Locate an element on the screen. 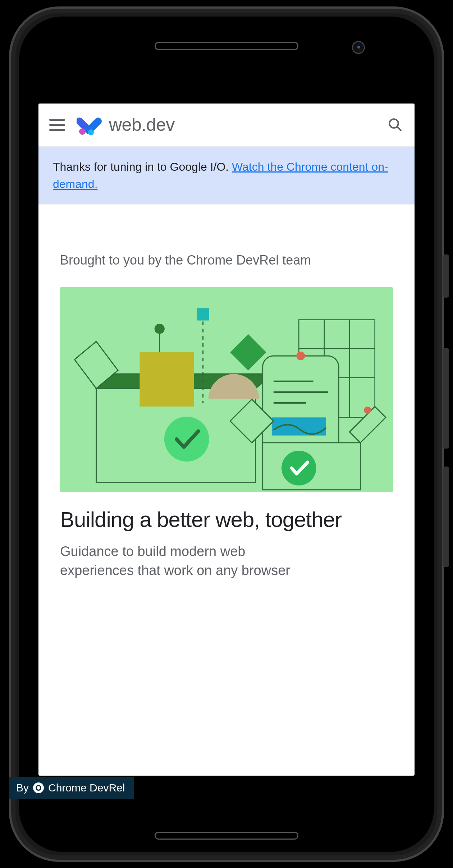 Image resolution: width=453 pixels, height=868 pixels. promo-banner: Thanks for tuning in to Google I/O. Watc… is located at coordinates (226, 175).